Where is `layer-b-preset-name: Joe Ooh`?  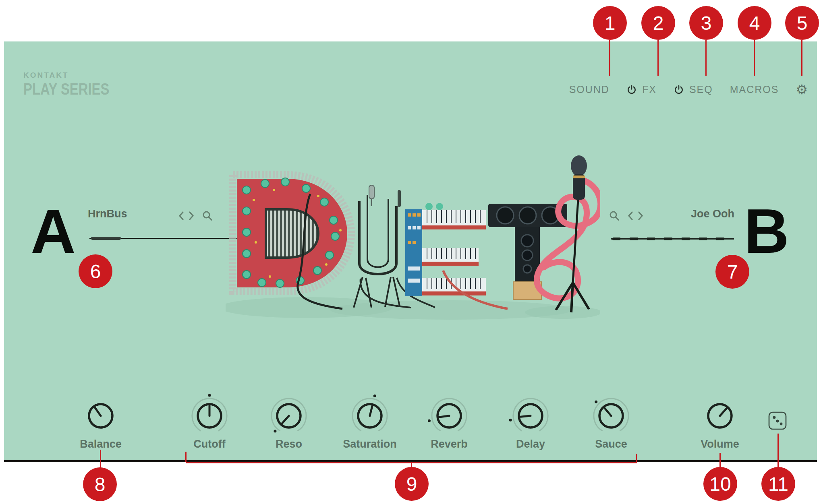 layer-b-preset-name: Joe Ooh is located at coordinates (707, 214).